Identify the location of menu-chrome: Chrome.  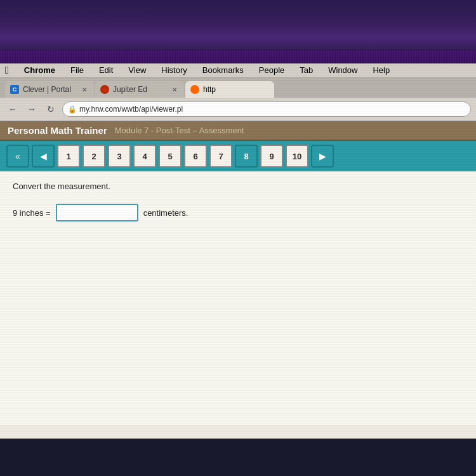
(39, 70).